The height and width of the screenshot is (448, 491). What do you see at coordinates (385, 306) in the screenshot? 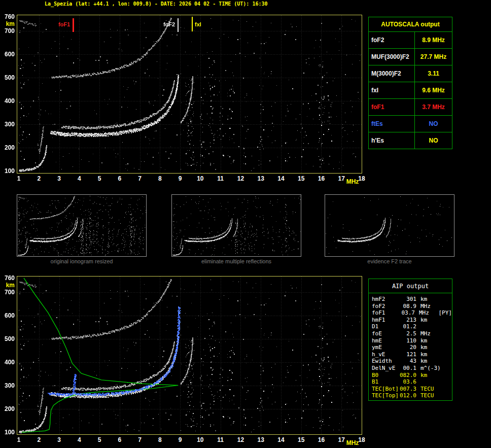
I see `param-label: foF2` at bounding box center [385, 306].